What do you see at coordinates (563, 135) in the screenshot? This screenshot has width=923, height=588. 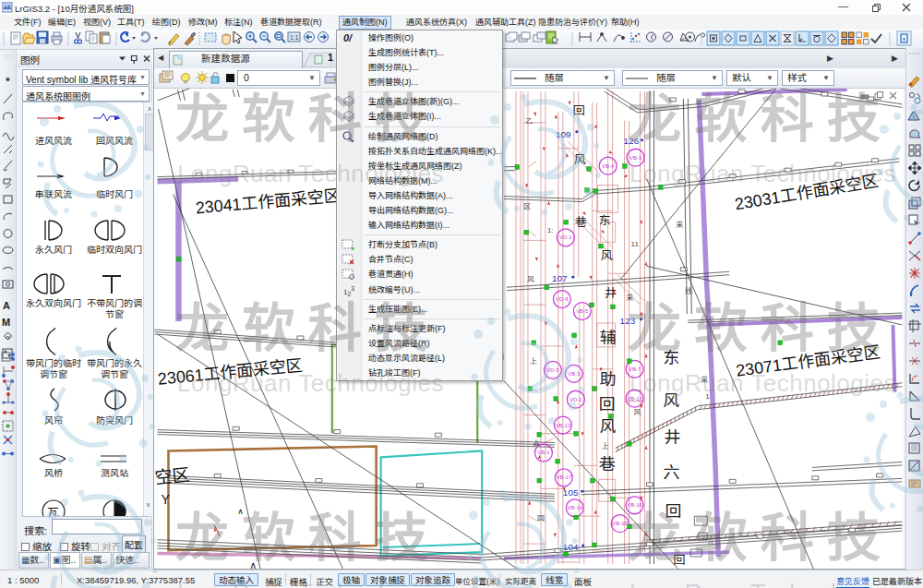 I see `svg-text: 109` at bounding box center [563, 135].